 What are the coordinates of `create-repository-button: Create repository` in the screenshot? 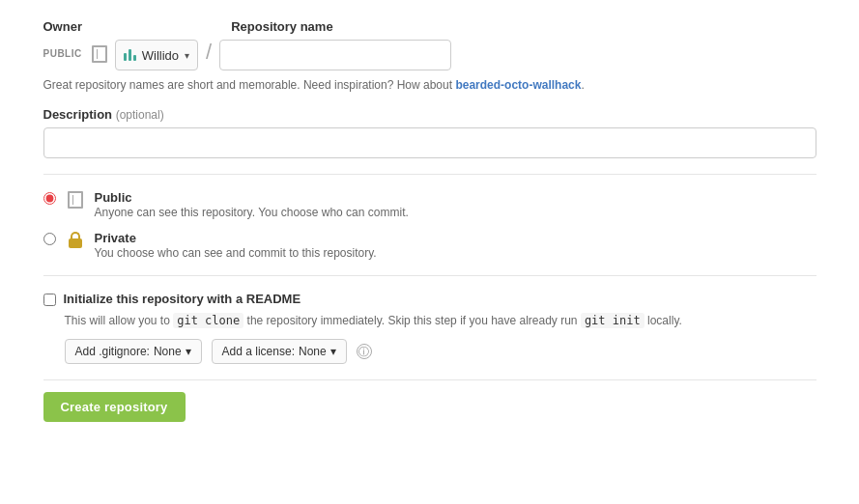 It's located at (114, 407).